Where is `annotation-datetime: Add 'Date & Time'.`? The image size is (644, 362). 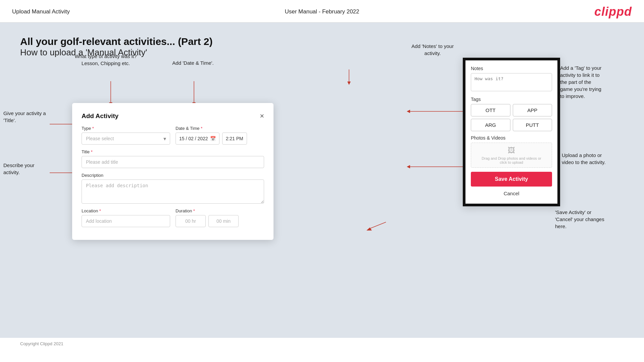
annotation-datetime: Add 'Date & Time'. is located at coordinates (193, 63).